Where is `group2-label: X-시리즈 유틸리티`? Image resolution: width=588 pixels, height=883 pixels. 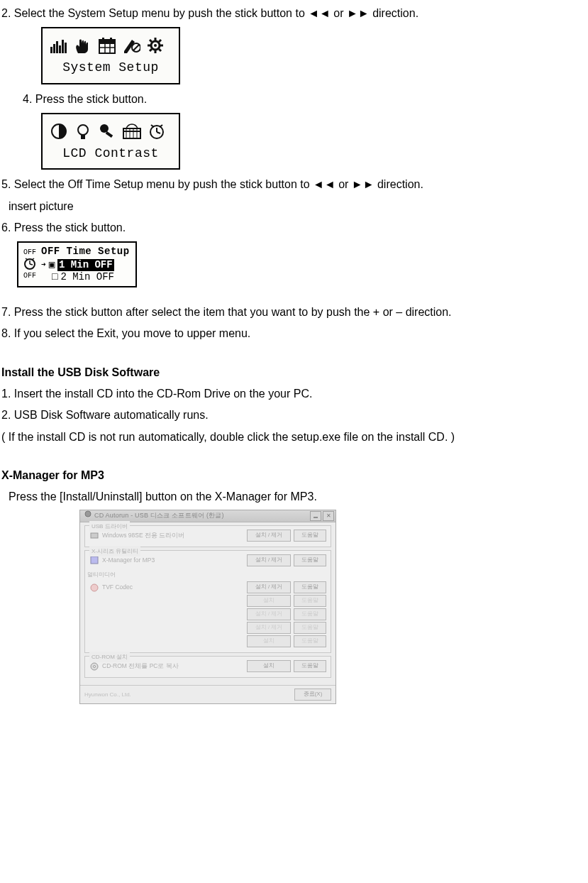
group2-label: X-시리즈 유틸리티 is located at coordinates (115, 551).